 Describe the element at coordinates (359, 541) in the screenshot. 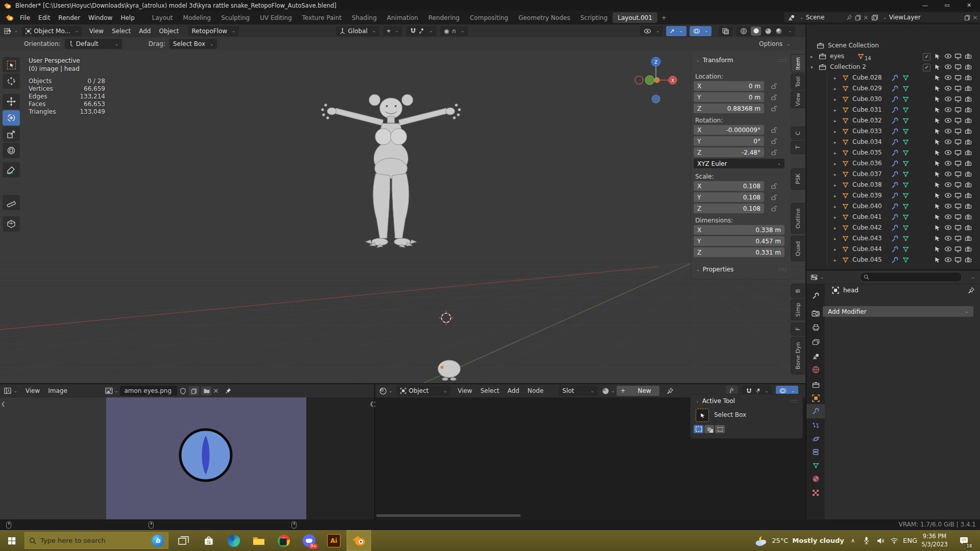

I see `taskbar-app-blender` at that location.